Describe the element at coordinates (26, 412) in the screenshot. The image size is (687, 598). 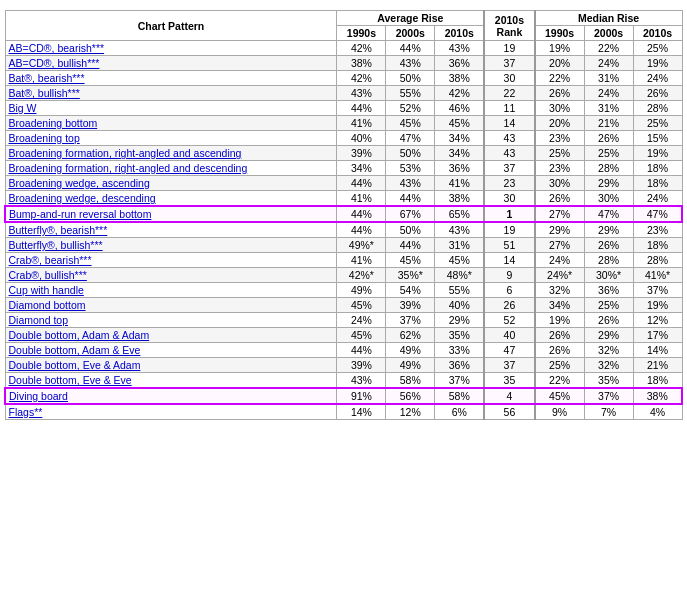
I see `pattern-link: Flags**` at that location.